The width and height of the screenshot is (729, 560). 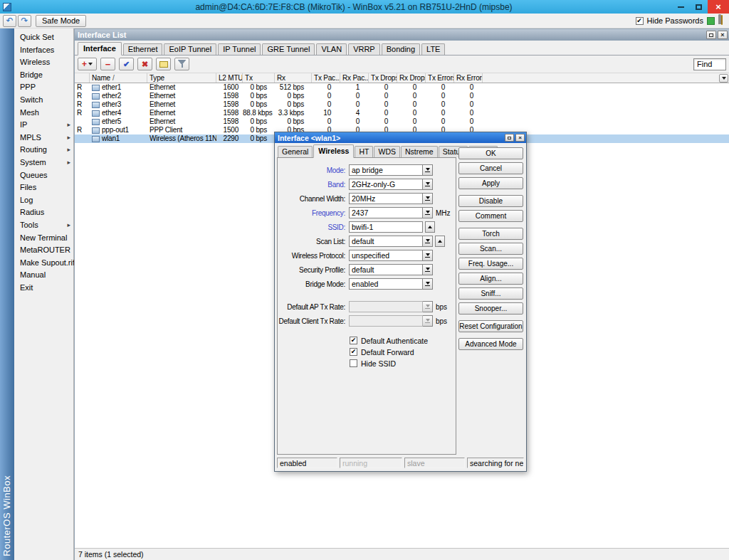 I want to click on table-row: R ether3 Ethernet 1598 0 bps 0 bps 0 0 0…, so click(x=402, y=105).